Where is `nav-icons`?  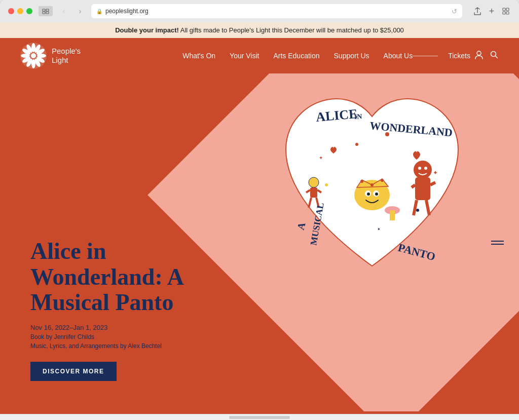 nav-icons is located at coordinates (487, 56).